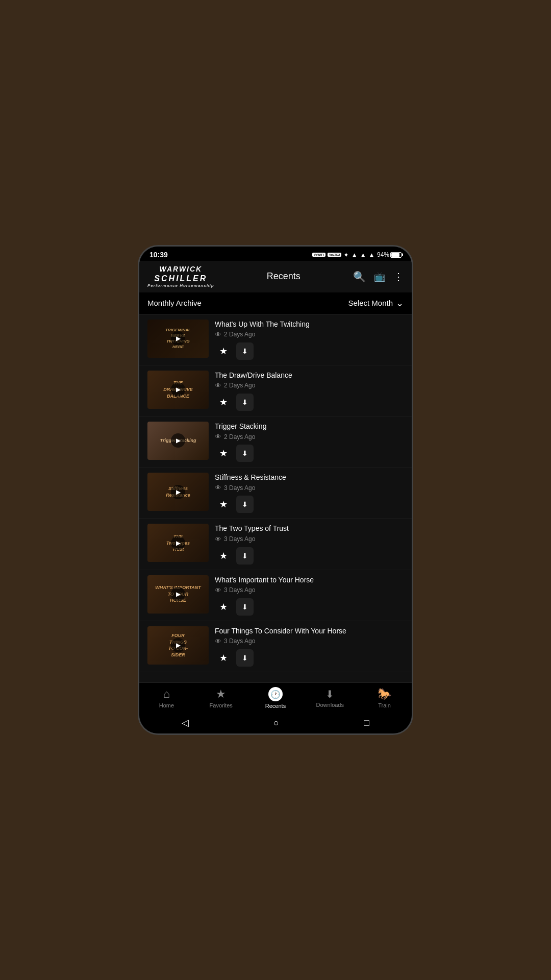  Describe the element at coordinates (276, 706) in the screenshot. I see `nav-label-recents: Recents` at that location.